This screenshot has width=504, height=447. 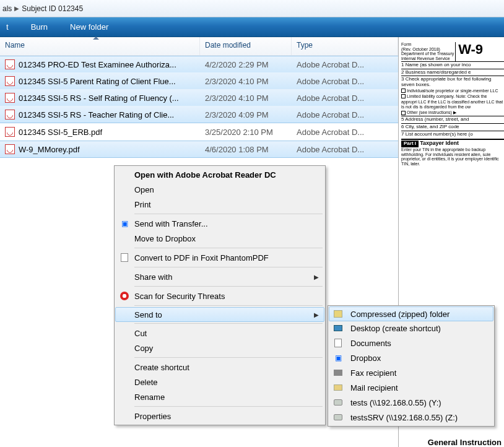 I want to click on w9-line1: 1 Name (as shown on your inco, so click(x=453, y=65).